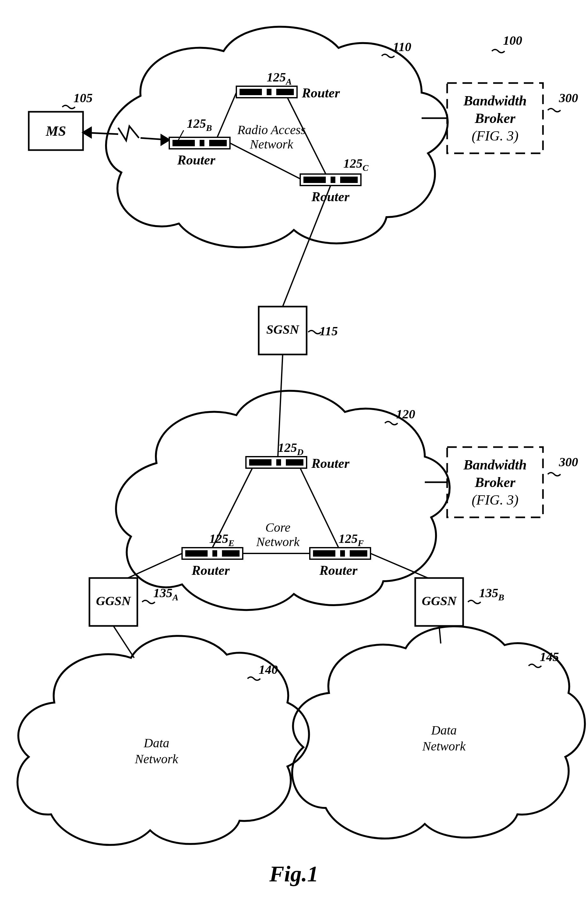  What do you see at coordinates (338, 570) in the screenshot?
I see `router-f-label: Router` at bounding box center [338, 570].